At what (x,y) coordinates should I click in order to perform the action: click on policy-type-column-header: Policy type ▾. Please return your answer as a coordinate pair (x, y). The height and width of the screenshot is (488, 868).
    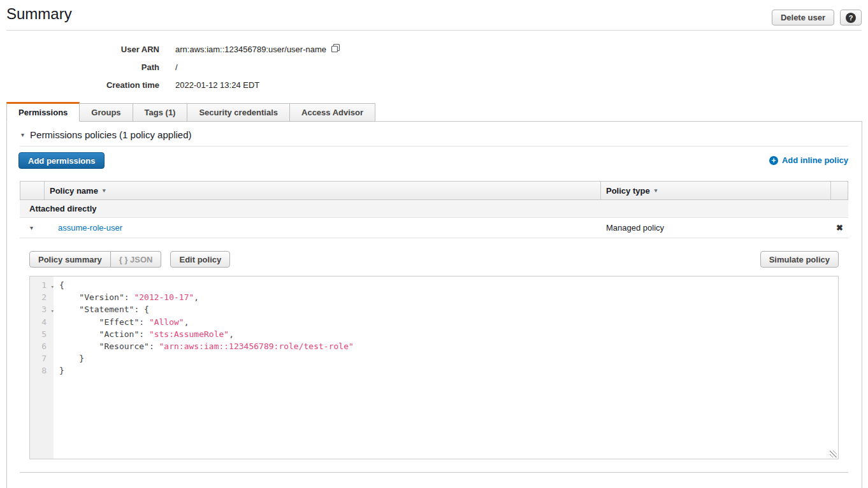
    Looking at the image, I should click on (715, 190).